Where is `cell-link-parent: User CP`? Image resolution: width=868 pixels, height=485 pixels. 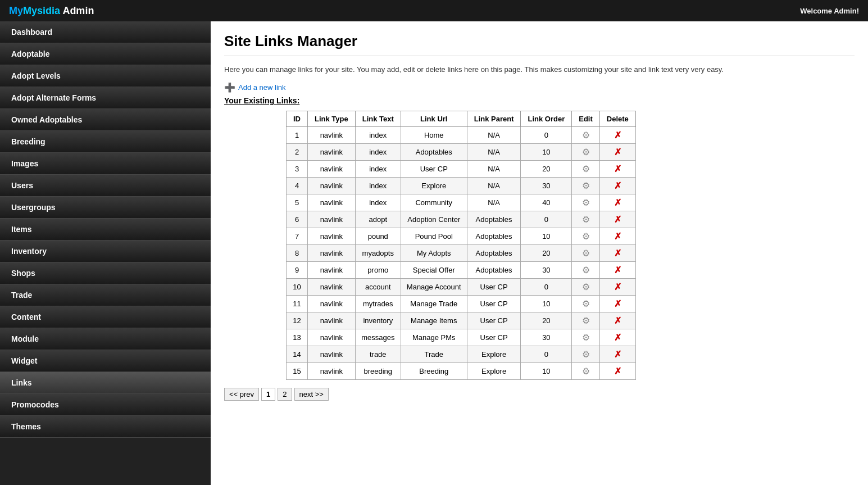 cell-link-parent: User CP is located at coordinates (494, 337).